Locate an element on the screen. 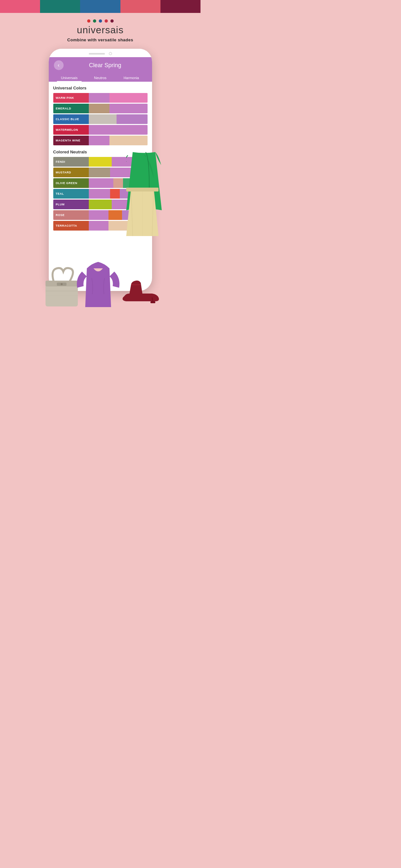 The height and width of the screenshot is (868, 401). color-row-emerald: EMERALD is located at coordinates (100, 108).